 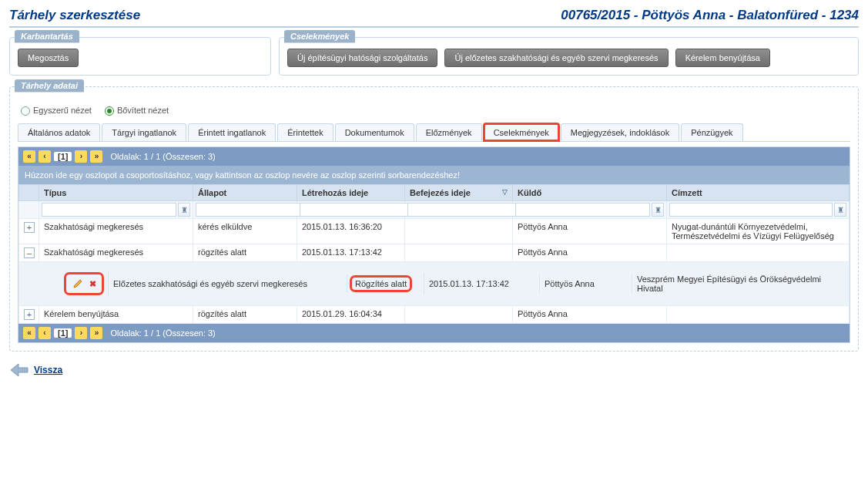 I want to click on tab-0: Általános adatok, so click(x=59, y=133).